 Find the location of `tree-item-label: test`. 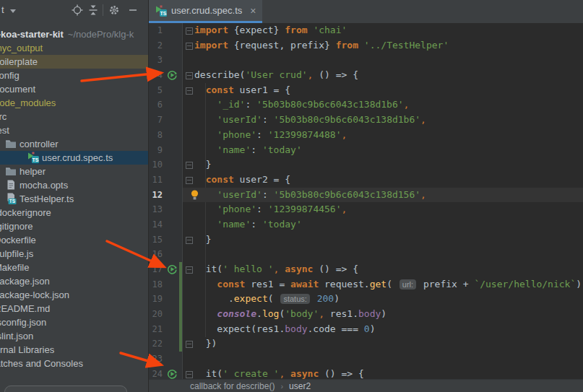

tree-item-label: test is located at coordinates (4, 130).